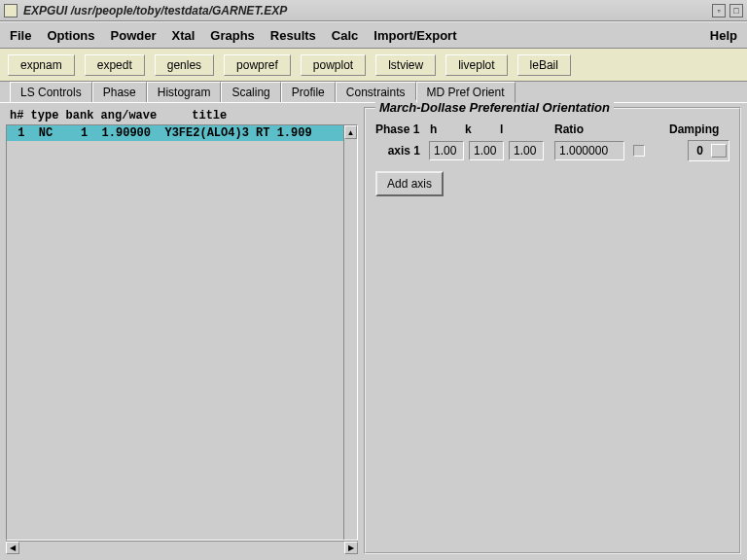  What do you see at coordinates (400, 151) in the screenshot?
I see `axis-label: axis 1` at bounding box center [400, 151].